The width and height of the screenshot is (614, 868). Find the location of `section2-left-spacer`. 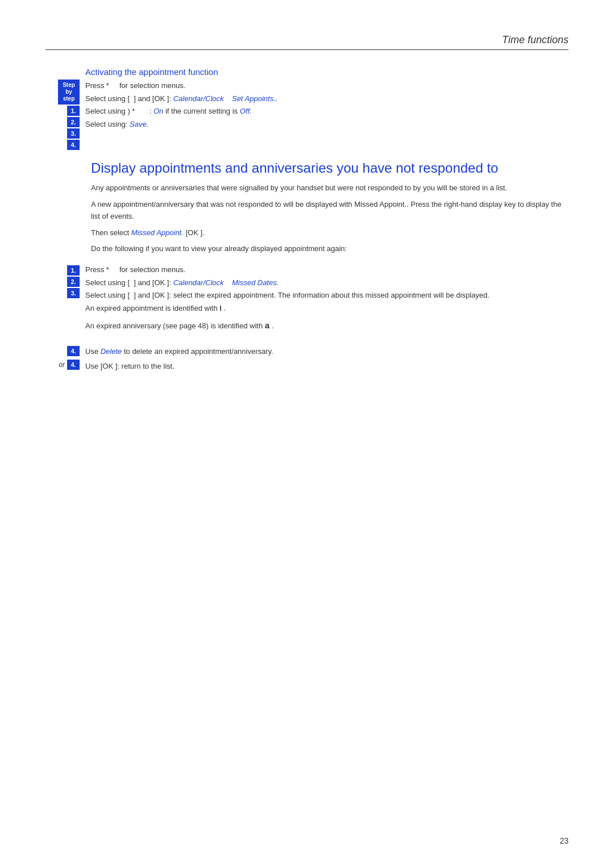

section2-left-spacer is located at coordinates (65, 209).